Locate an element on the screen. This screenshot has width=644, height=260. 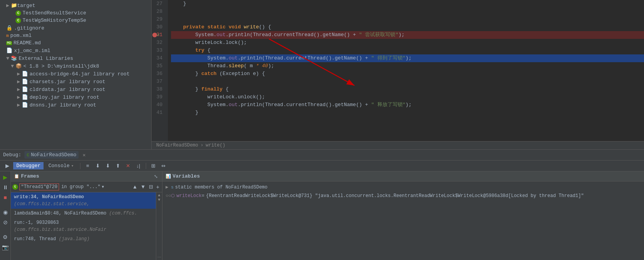
tree-item-cldrdata: ▶ 📄 cldrdata.jar library root is located at coordinates (75, 89).